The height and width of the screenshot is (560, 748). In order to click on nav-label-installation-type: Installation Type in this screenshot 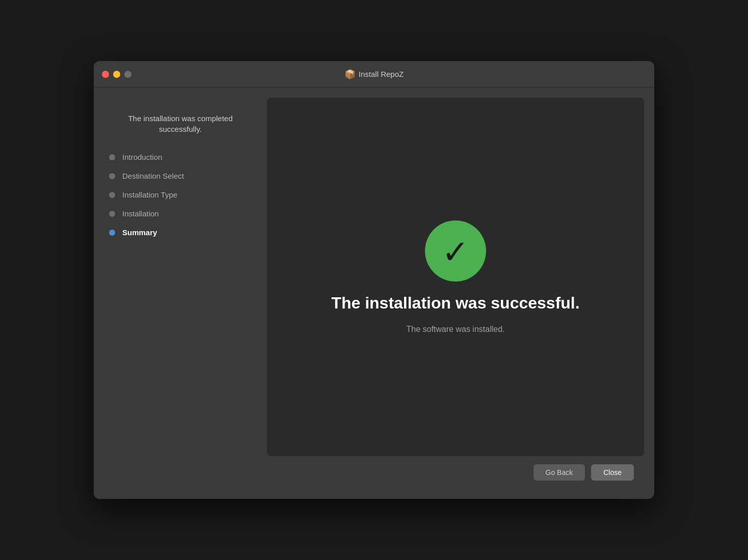, I will do `click(150, 194)`.